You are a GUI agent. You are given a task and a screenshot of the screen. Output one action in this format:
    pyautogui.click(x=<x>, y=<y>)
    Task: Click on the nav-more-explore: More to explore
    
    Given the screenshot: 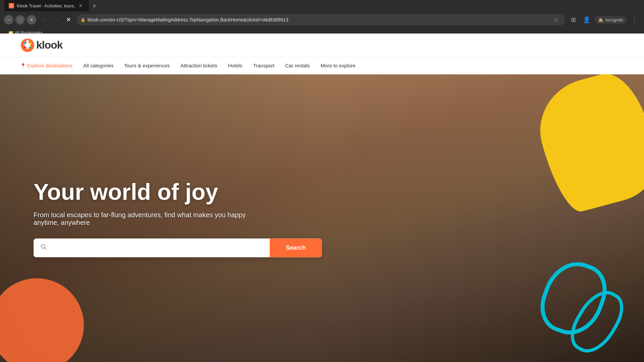 What is the action you would take?
    pyautogui.click(x=338, y=66)
    